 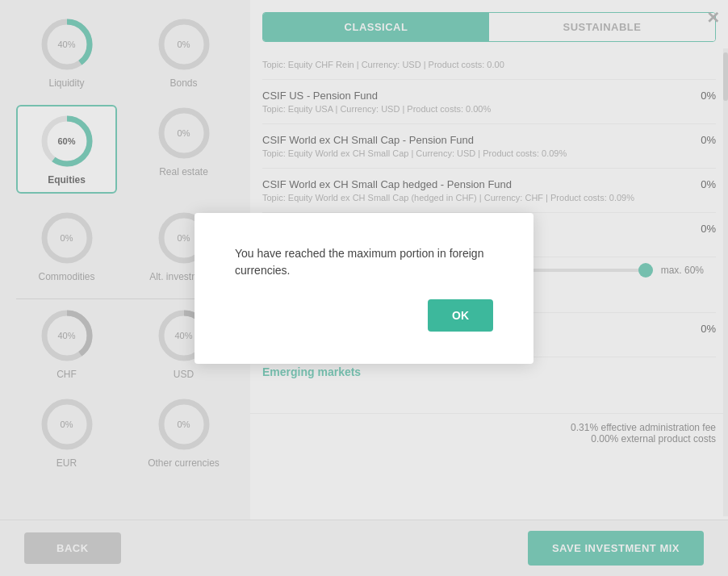 What do you see at coordinates (460, 315) in the screenshot?
I see `modal-ok-button: OK` at bounding box center [460, 315].